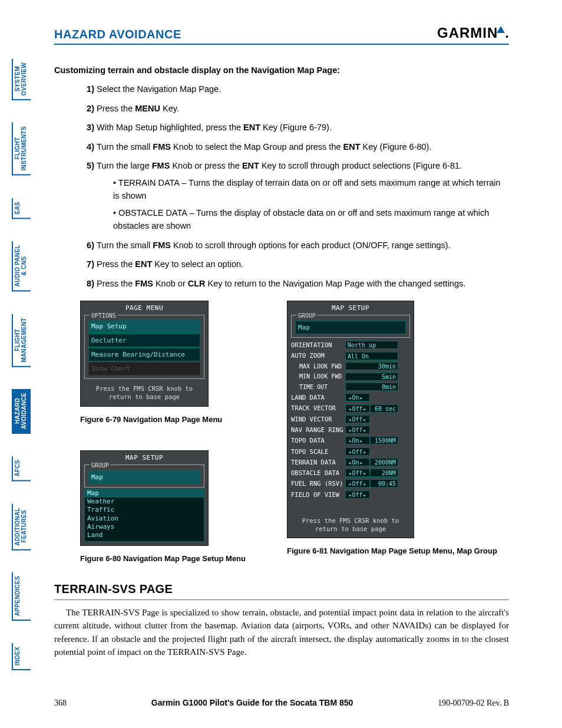 The image size is (562, 728). Describe the element at coordinates (282, 35) in the screenshot. I see `page-header: HAZARD AVOIDANCE GARMIN .` at that location.